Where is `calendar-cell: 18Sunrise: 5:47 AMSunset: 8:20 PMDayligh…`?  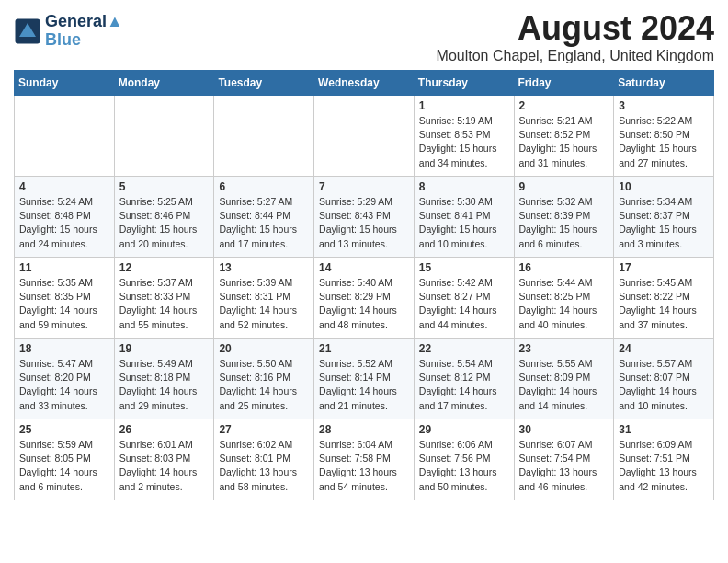
calendar-cell: 18Sunrise: 5:47 AMSunset: 8:20 PMDayligh… is located at coordinates (64, 379).